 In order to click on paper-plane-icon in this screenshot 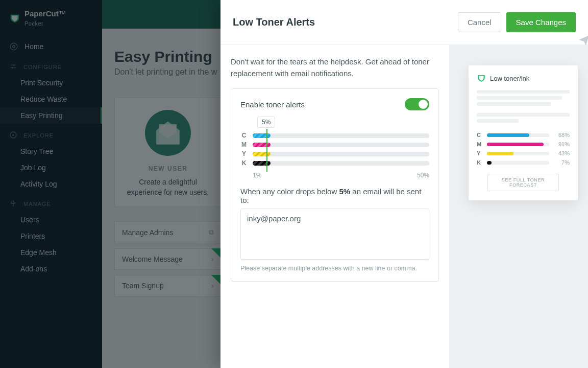, I will do `click(583, 40)`.